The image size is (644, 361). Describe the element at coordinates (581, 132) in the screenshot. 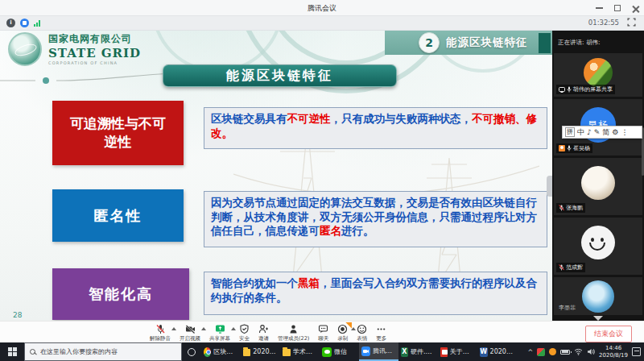

I see `ime-chinese-mode: 中` at that location.